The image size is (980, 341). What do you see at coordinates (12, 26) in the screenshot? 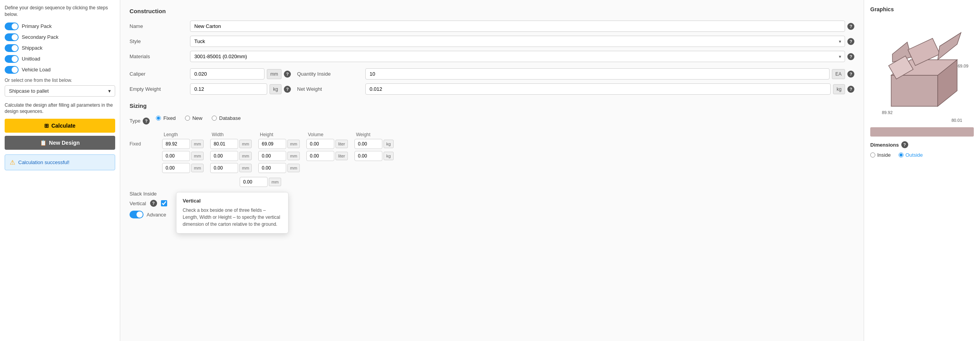
I see `toggle-primary-pack` at bounding box center [12, 26].